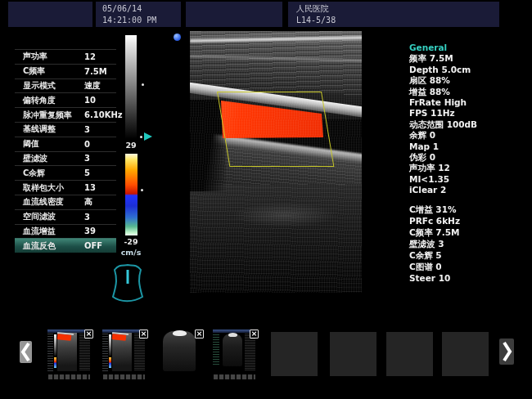  I want to click on info-line: 伪彩 0, so click(468, 157).